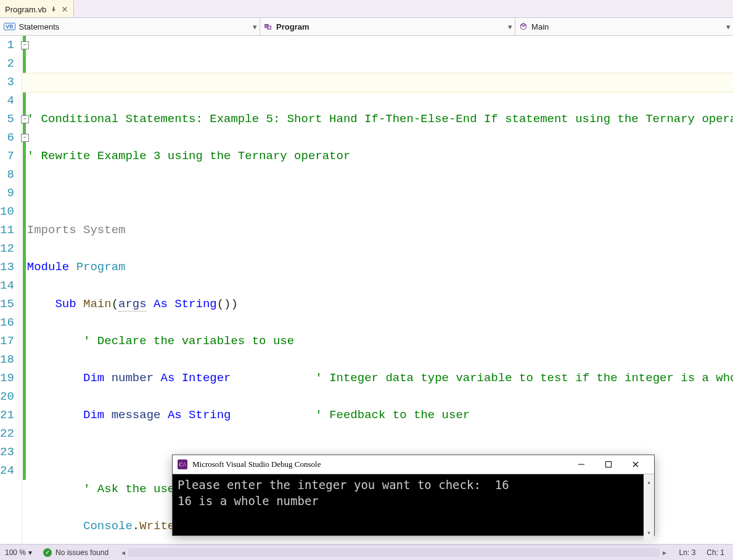 This screenshot has width=733, height=560. Describe the element at coordinates (224, 304) in the screenshot. I see `tok-paren: ()` at that location.